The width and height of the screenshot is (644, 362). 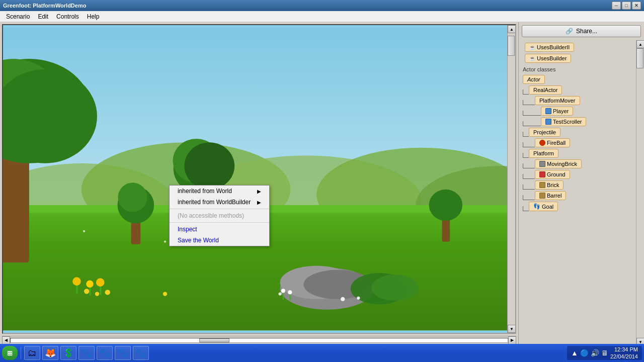 What do you see at coordinates (544, 132) in the screenshot?
I see `projectile-node: Projectile` at bounding box center [544, 132].